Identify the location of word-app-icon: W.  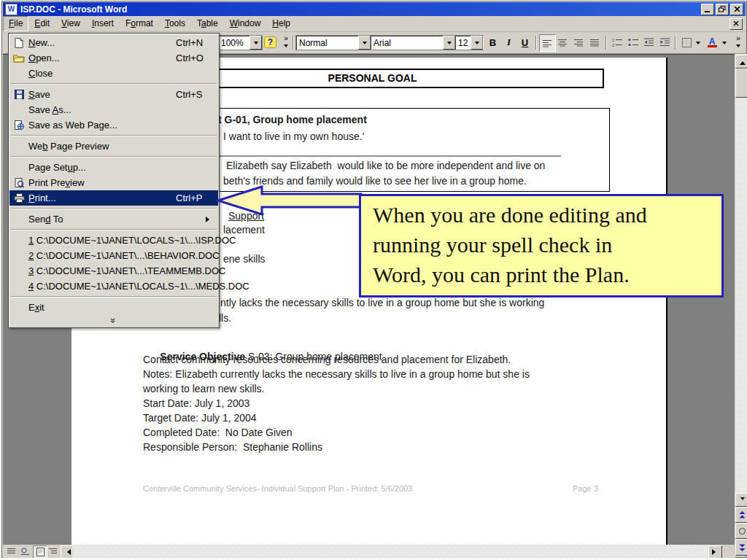
(12, 9).